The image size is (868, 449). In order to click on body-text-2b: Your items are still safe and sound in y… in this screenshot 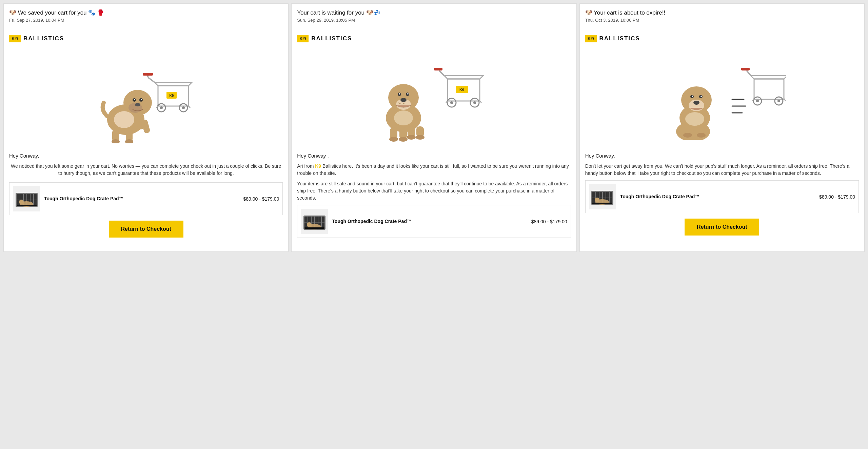, I will do `click(434, 191)`.